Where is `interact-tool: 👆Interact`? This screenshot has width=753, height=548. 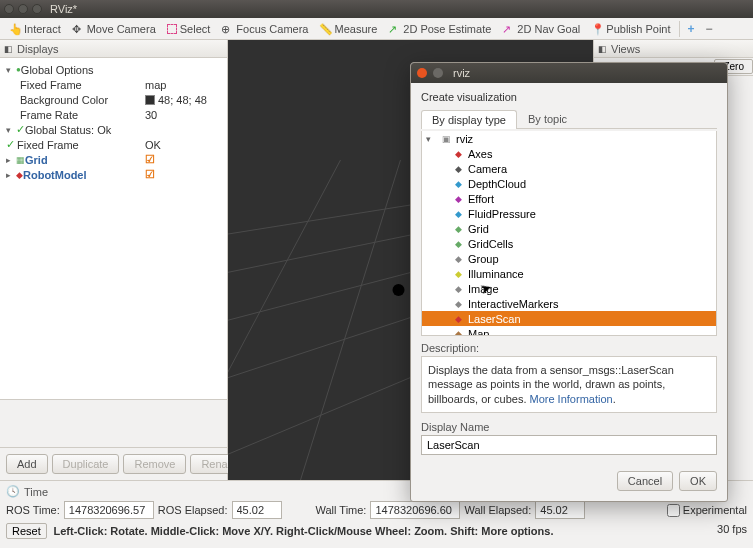
interact-tool: 👆Interact is located at coordinates (35, 29).